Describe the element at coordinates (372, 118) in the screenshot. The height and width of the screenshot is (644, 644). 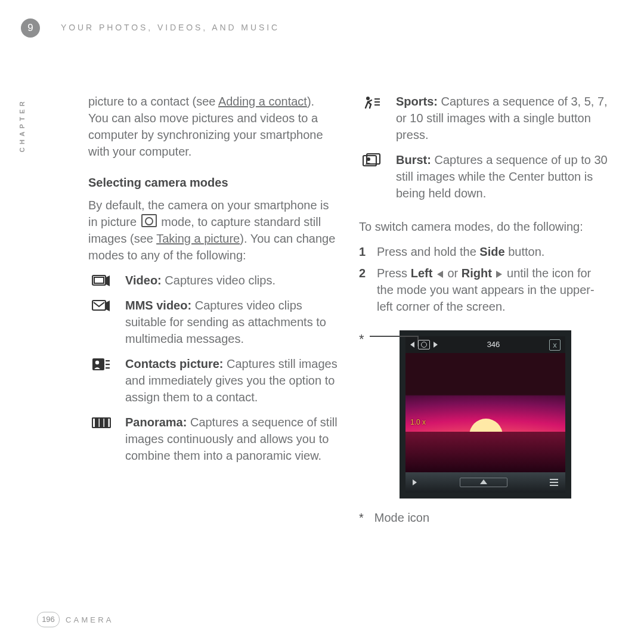
I see `sports-icon` at that location.